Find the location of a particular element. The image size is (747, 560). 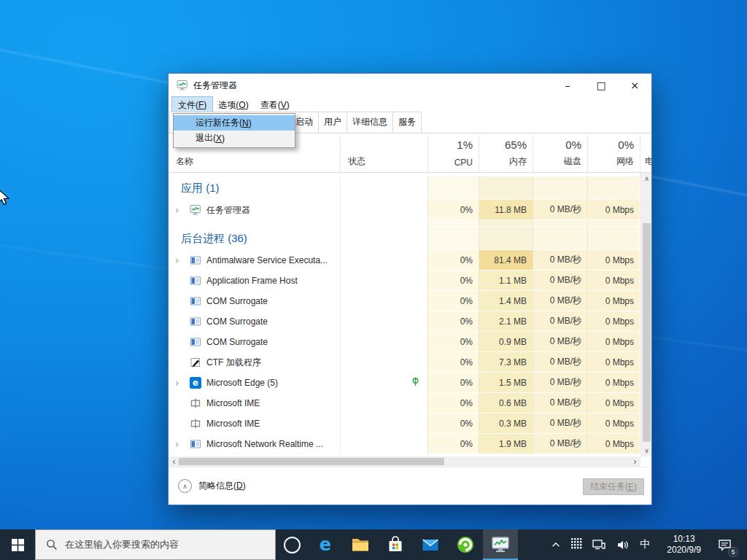

group-spacer-row is located at coordinates (404, 223).